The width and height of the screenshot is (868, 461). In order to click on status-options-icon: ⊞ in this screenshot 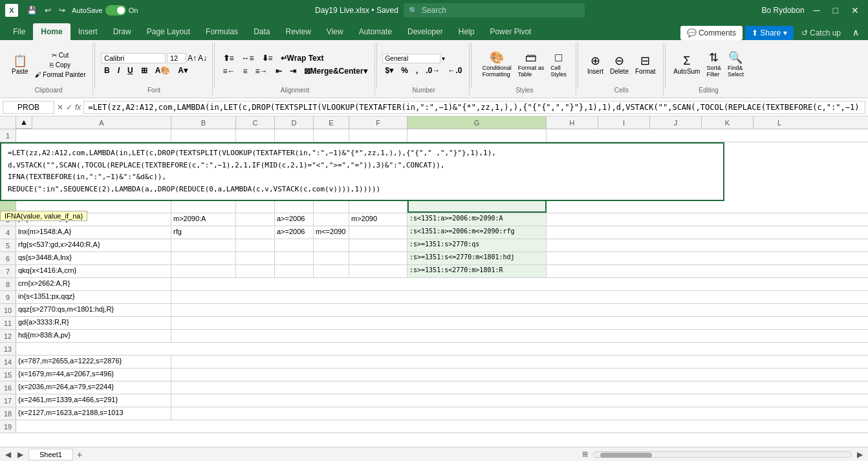, I will do `click(585, 454)`.